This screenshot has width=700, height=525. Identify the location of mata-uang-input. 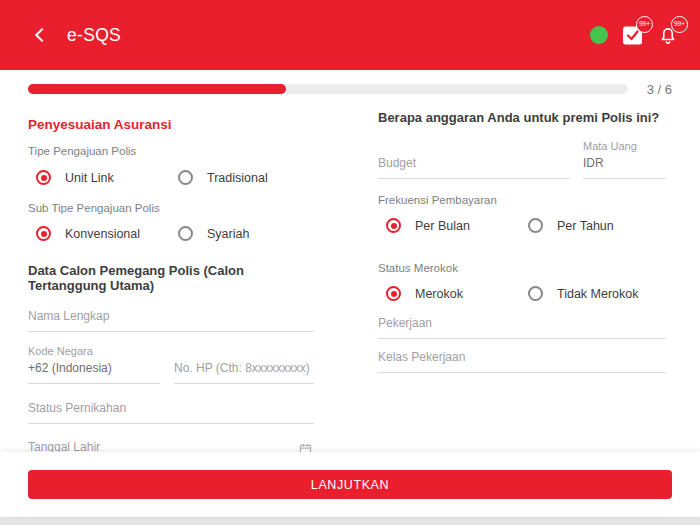
(624, 166).